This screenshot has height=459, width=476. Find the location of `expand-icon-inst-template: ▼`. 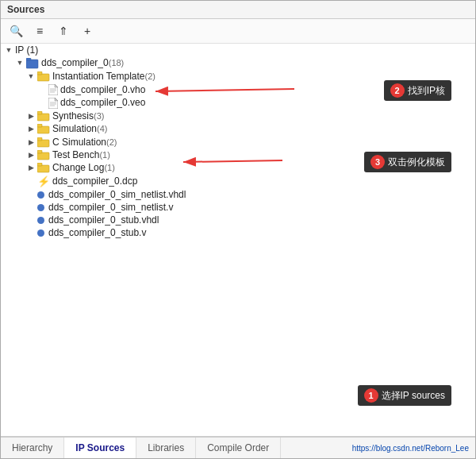

expand-icon-inst-template: ▼ is located at coordinates (31, 76).